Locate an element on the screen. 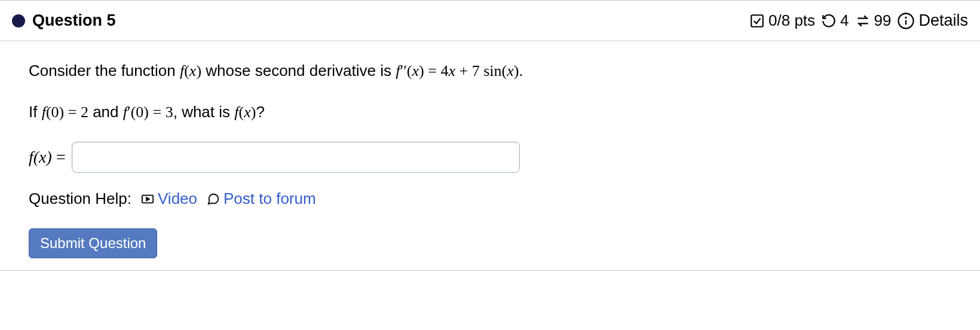  math-x-2: x is located at coordinates (416, 71).